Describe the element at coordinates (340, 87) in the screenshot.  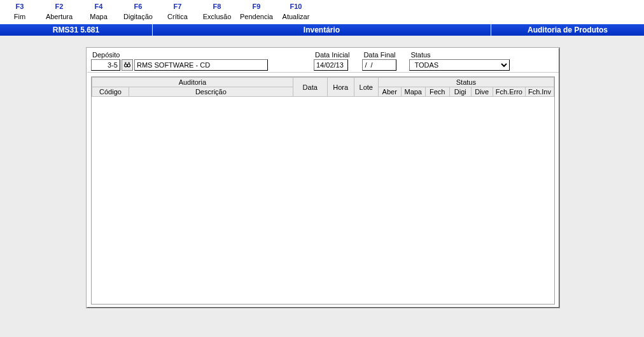
I see `col-hora: Hora` at that location.